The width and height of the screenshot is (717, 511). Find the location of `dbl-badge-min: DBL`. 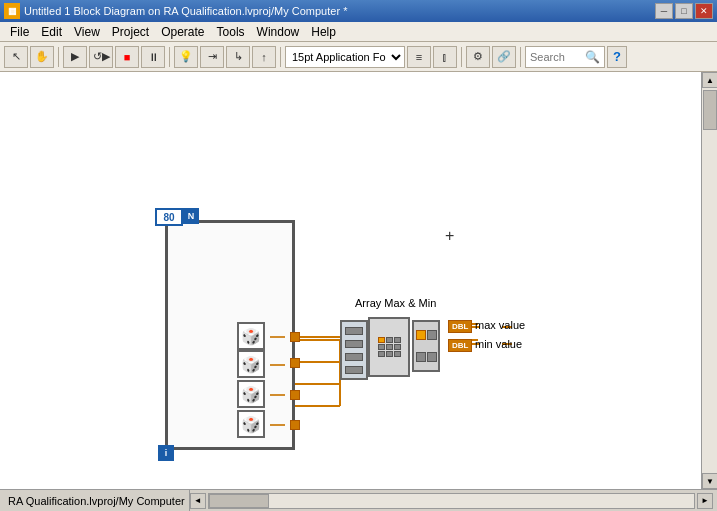

dbl-badge-min: DBL is located at coordinates (460, 346).